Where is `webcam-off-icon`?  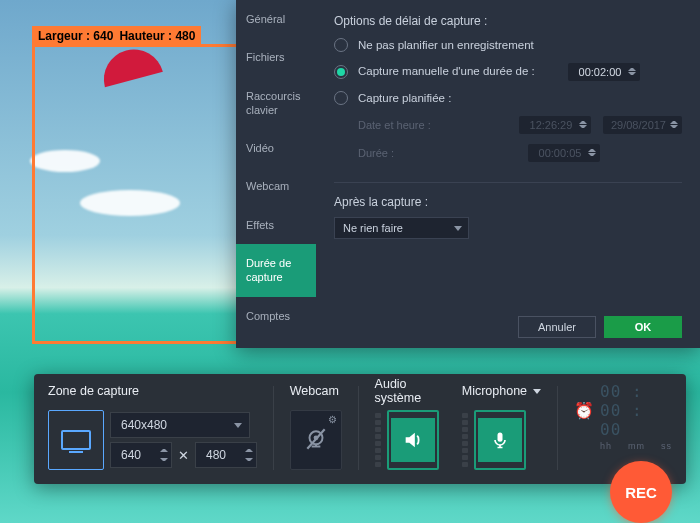 webcam-off-icon is located at coordinates (316, 440).